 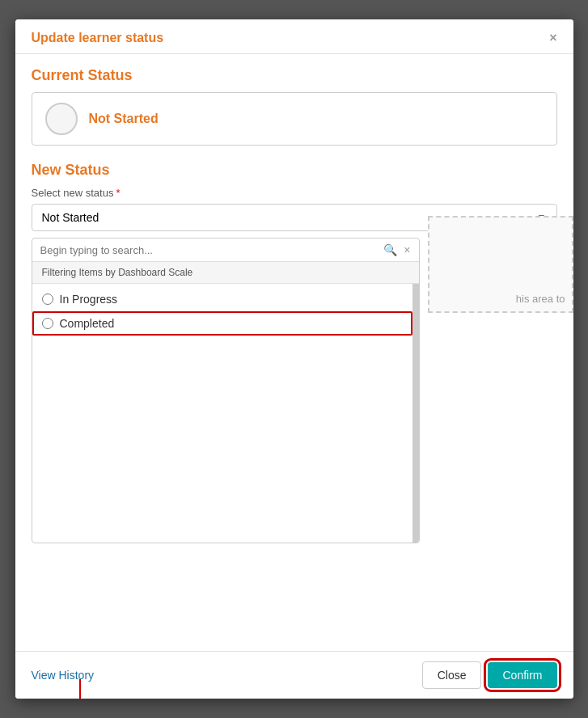 What do you see at coordinates (61, 119) in the screenshot?
I see `status-circle-icon` at bounding box center [61, 119].